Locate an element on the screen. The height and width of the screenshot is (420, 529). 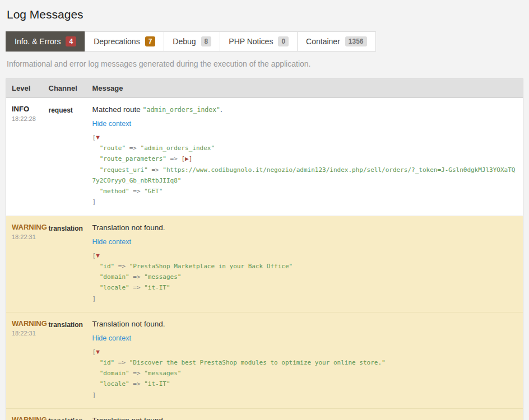
dump-line: "request_uri" => "https://www.codibugnol… is located at coordinates (305, 176).